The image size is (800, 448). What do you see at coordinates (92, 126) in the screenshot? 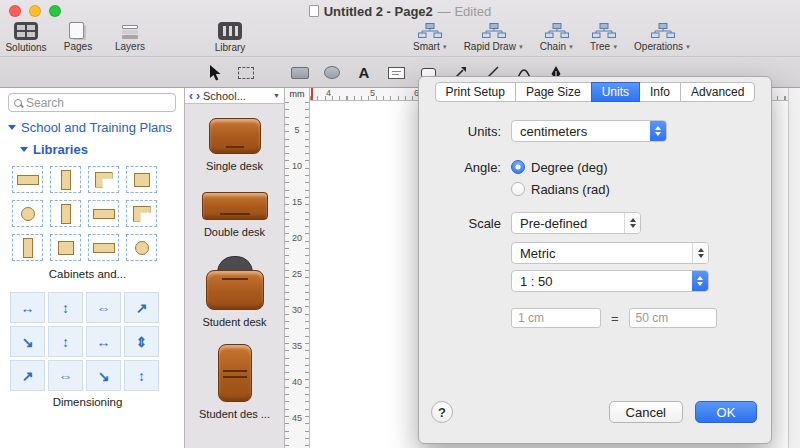
I see `sidebar-section-school-plans: School and Training Plans` at bounding box center [92, 126].